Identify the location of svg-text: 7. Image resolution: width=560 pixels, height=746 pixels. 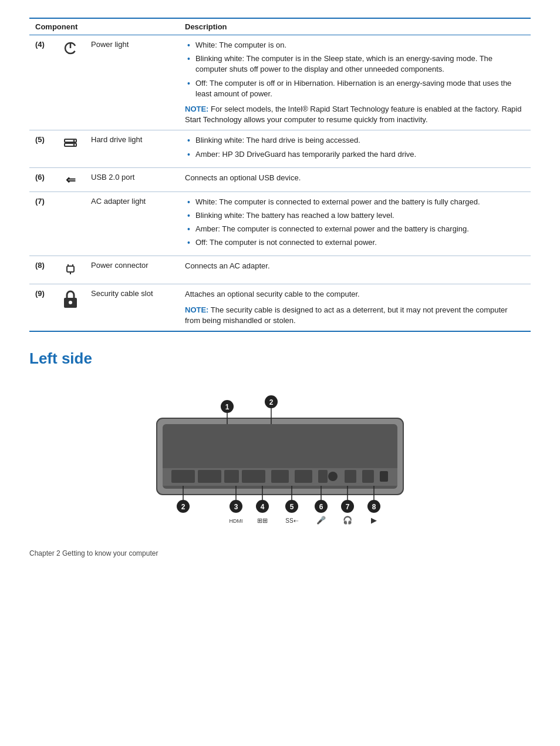
(348, 507).